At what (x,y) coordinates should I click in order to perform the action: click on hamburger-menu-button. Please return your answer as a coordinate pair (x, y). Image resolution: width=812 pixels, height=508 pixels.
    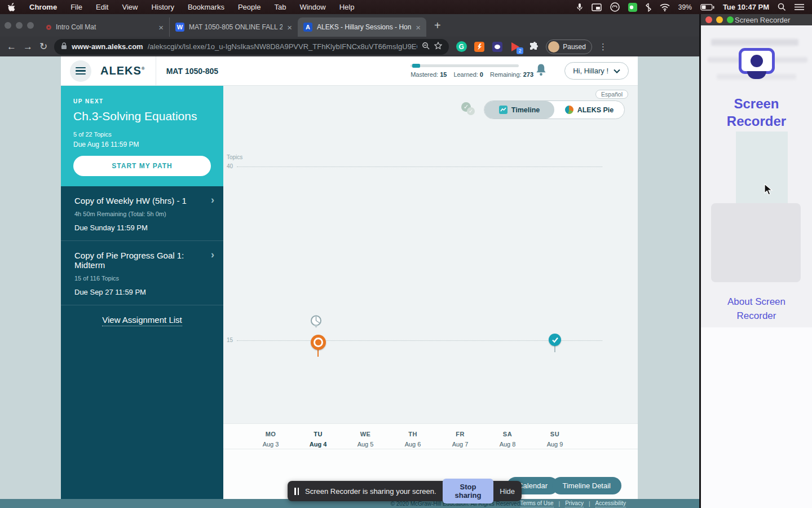
    Looking at the image, I should click on (81, 71).